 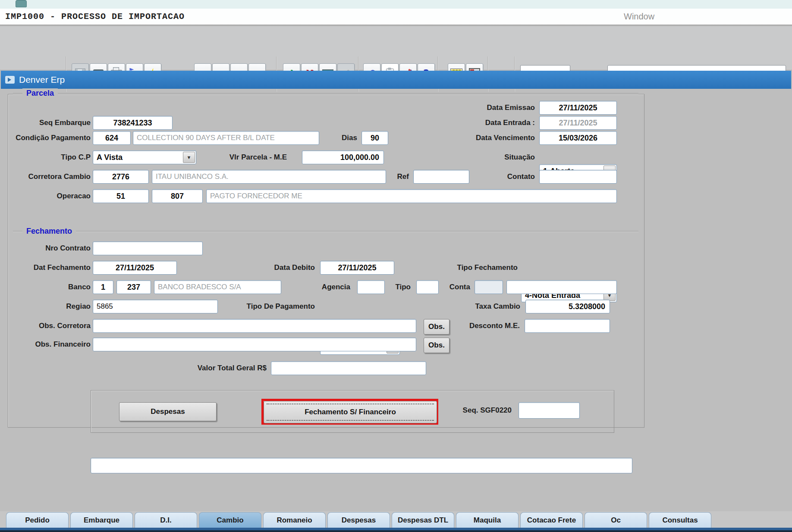 What do you see at coordinates (168, 412) in the screenshot?
I see `despesas-button: Despesas` at bounding box center [168, 412].